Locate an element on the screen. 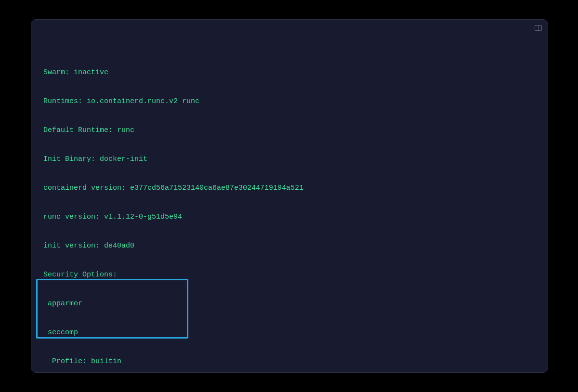 This screenshot has width=578, height=392. window-sidebar-toggle-icon is located at coordinates (538, 29).